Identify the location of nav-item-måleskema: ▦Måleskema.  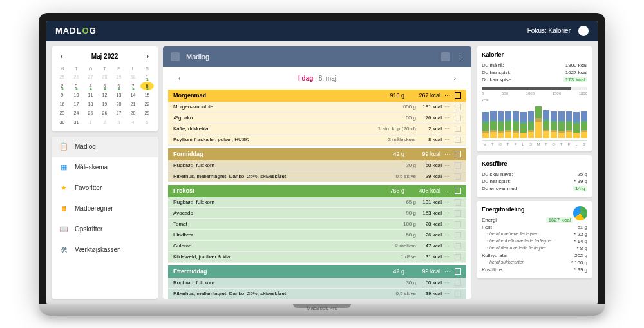
(104, 168).